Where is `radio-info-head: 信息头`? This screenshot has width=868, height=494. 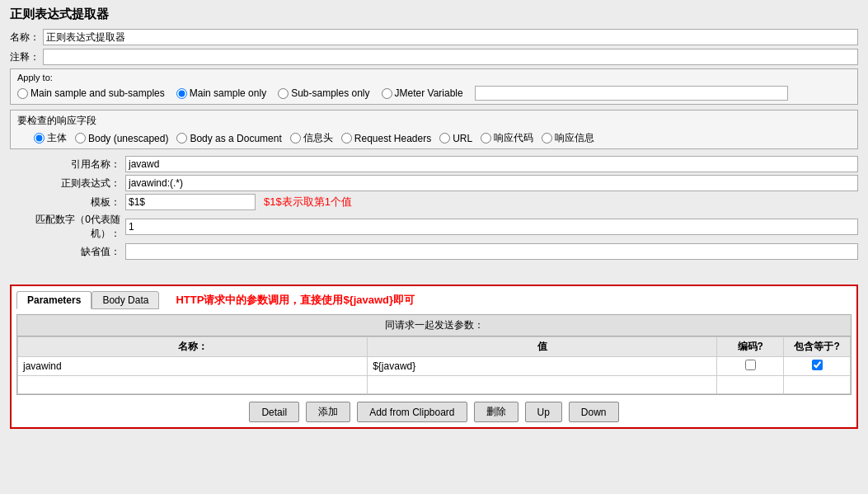 radio-info-head: 信息头 is located at coordinates (312, 139).